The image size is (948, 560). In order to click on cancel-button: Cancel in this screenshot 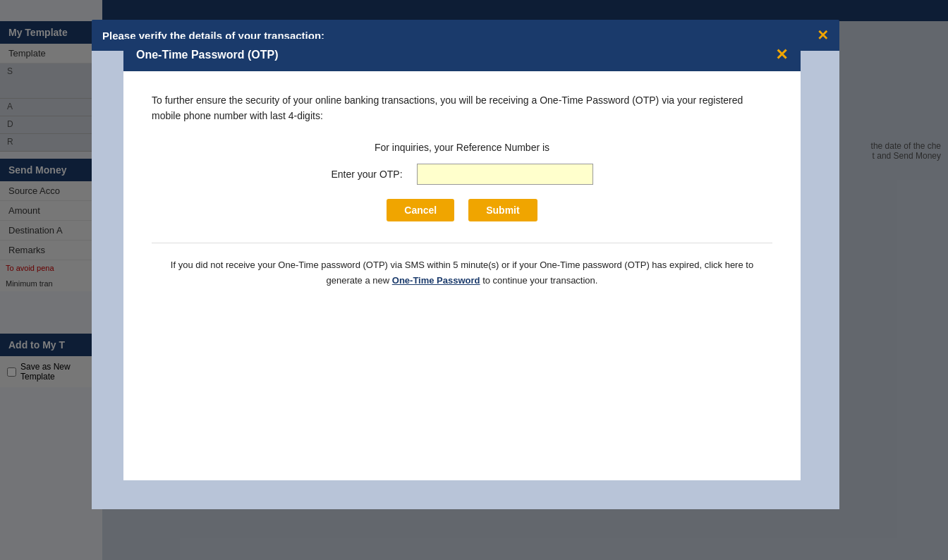, I will do `click(420, 210)`.